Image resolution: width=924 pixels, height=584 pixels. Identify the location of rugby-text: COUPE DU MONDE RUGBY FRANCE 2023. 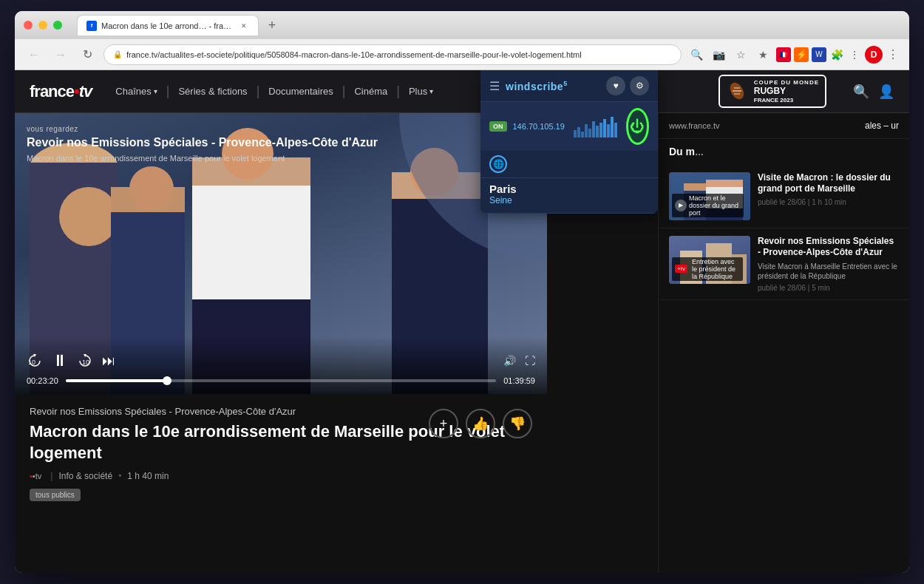
(787, 92).